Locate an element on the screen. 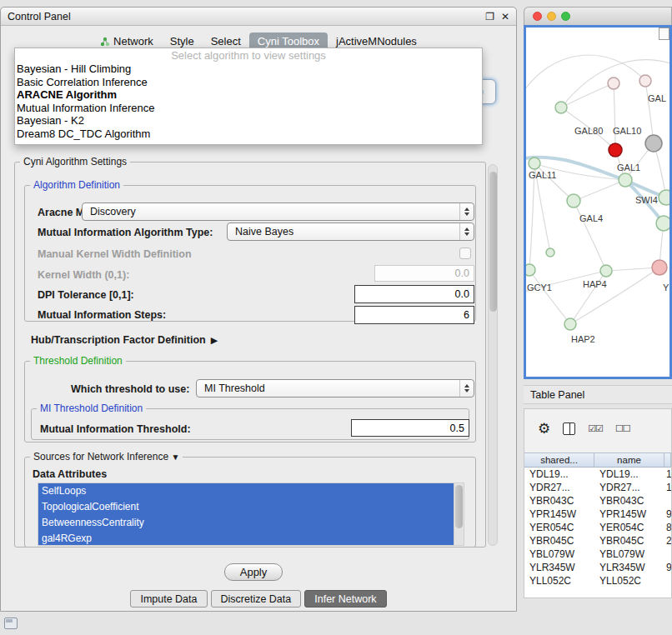 The height and width of the screenshot is (635, 672). column-header-cut is located at coordinates (668, 460).